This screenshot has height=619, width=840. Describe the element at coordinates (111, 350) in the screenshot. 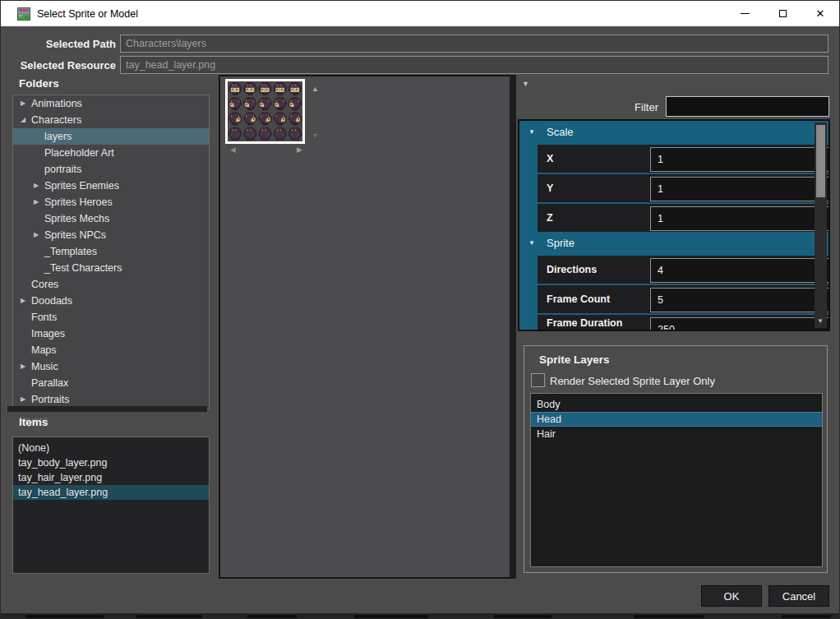

I see `folder-tree-item-maps: Maps` at that location.